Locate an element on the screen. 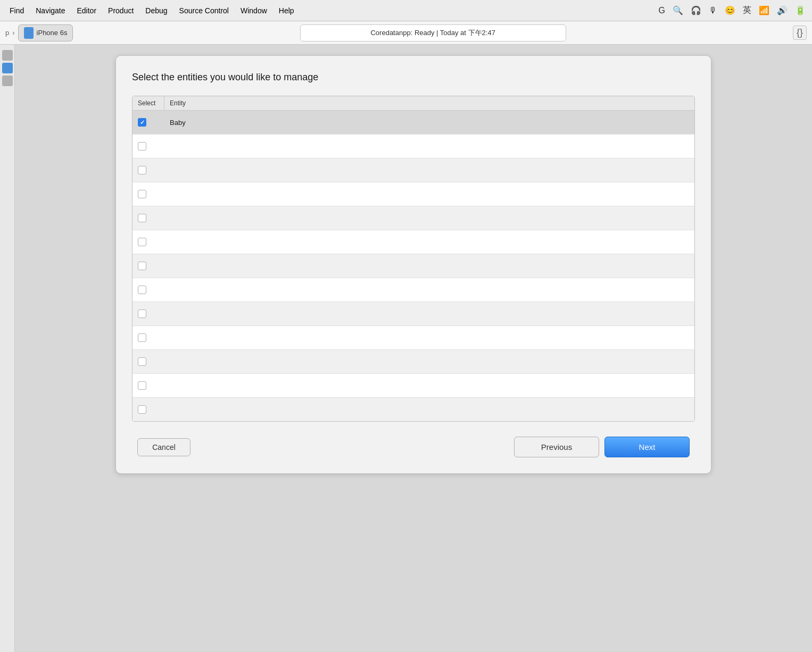 This screenshot has height=652, width=812. dialog-buttons: Cancel Previous Next is located at coordinates (413, 447).